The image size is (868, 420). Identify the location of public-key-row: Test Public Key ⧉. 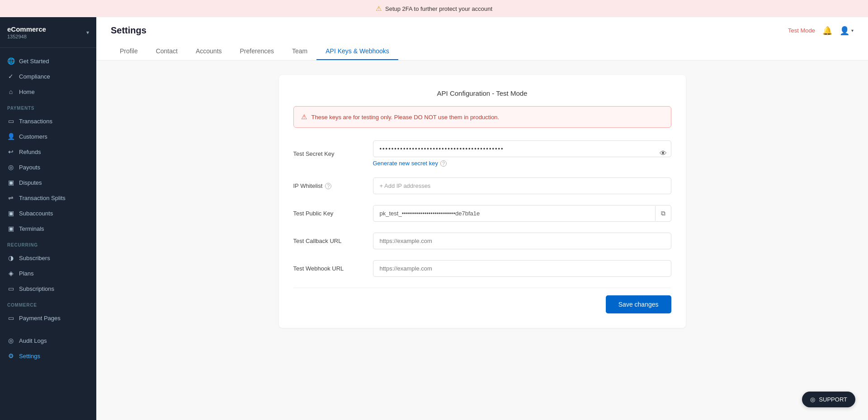
(482, 213).